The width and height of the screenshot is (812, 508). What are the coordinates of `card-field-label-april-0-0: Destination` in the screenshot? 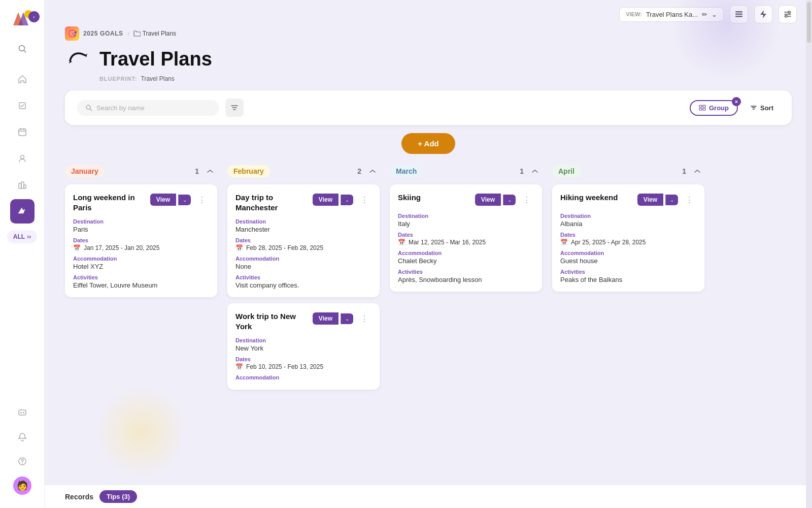 It's located at (628, 216).